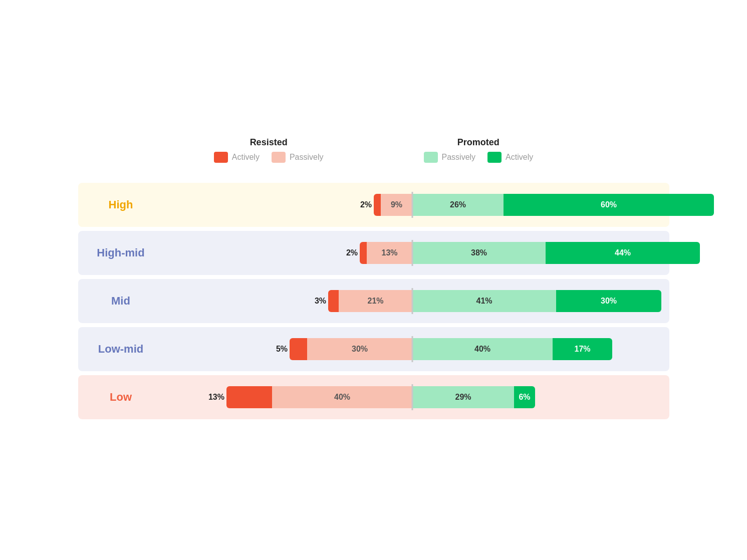 This screenshot has height=560, width=747. What do you see at coordinates (285, 205) in the screenshot?
I see `left-bars-high: 2%9%` at bounding box center [285, 205].